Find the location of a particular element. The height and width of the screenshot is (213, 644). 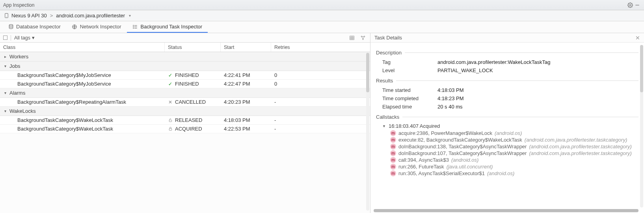

callstack-signature: call:394, AsyncTask$3 is located at coordinates (424, 160).